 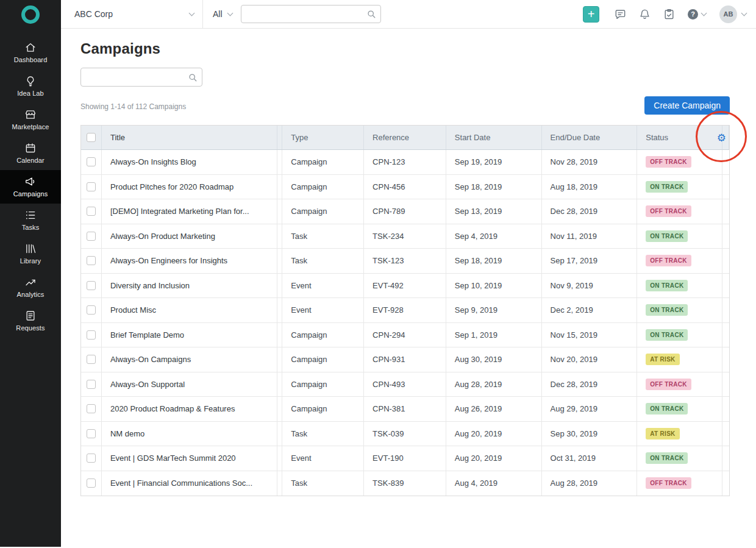 What do you see at coordinates (687, 105) in the screenshot?
I see `create-campaign-button: Create Campaign` at bounding box center [687, 105].